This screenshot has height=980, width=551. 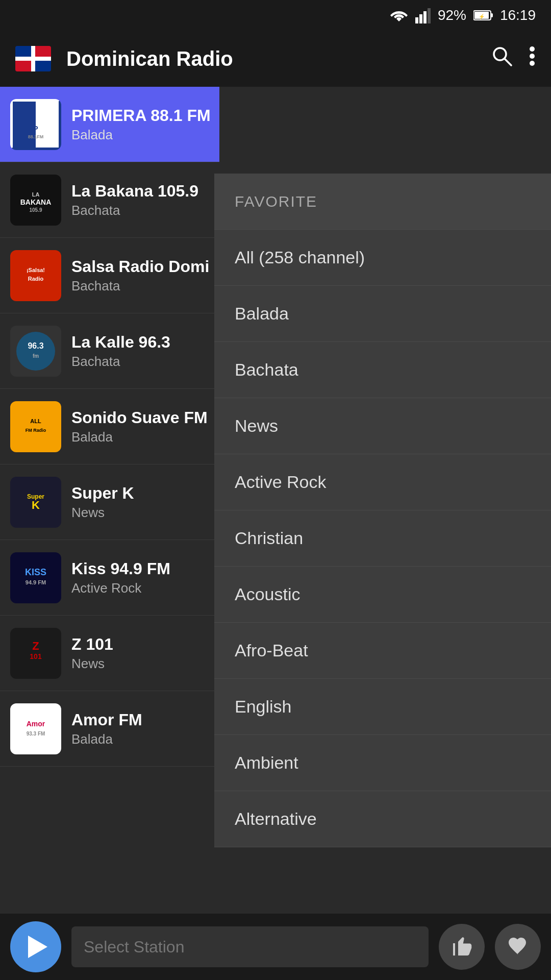 I want to click on station-item: Z101Z 101News, so click(x=110, y=653).